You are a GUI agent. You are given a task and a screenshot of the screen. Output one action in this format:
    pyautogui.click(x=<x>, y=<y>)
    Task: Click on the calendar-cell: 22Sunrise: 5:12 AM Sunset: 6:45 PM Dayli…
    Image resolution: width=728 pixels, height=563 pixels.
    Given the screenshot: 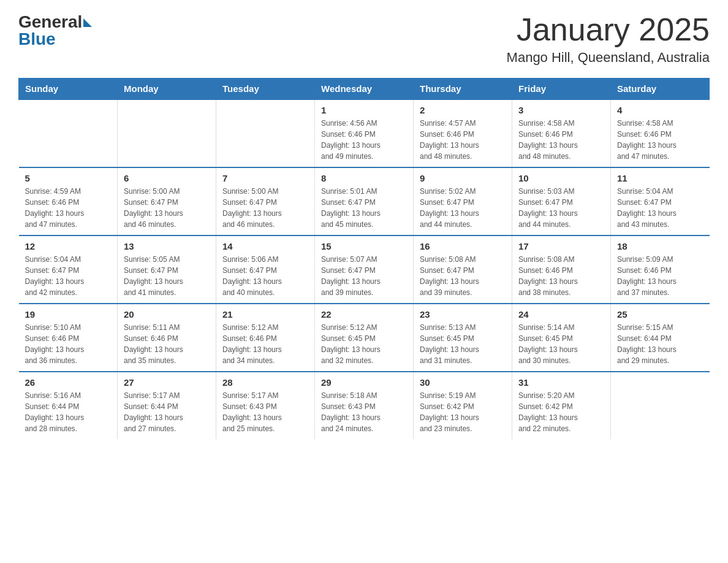 What is the action you would take?
    pyautogui.click(x=364, y=337)
    